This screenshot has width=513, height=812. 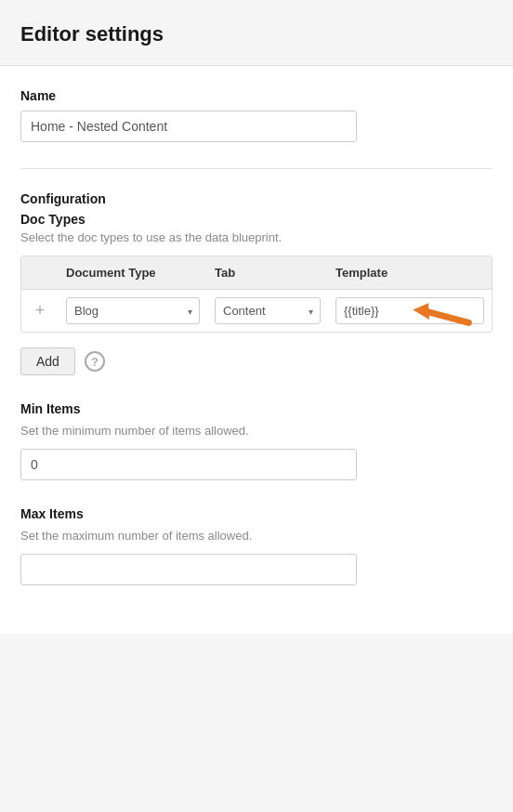 I want to click on max-items-label: Max Items, so click(x=256, y=514).